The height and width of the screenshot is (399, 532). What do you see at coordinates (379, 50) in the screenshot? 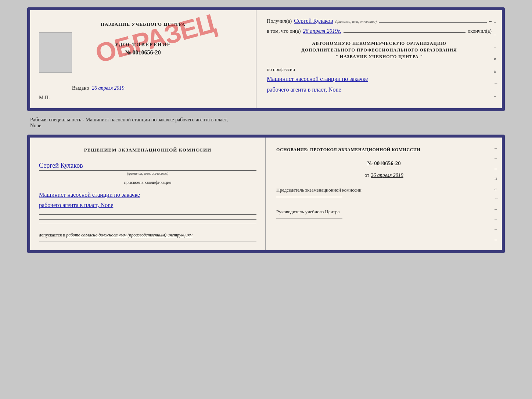
I see `org-block: АВТОНОМНУЮ НЕКОММЕРЧЕСКУЮ ОРГАНИЗАЦИЮ ДО…` at bounding box center [379, 50].